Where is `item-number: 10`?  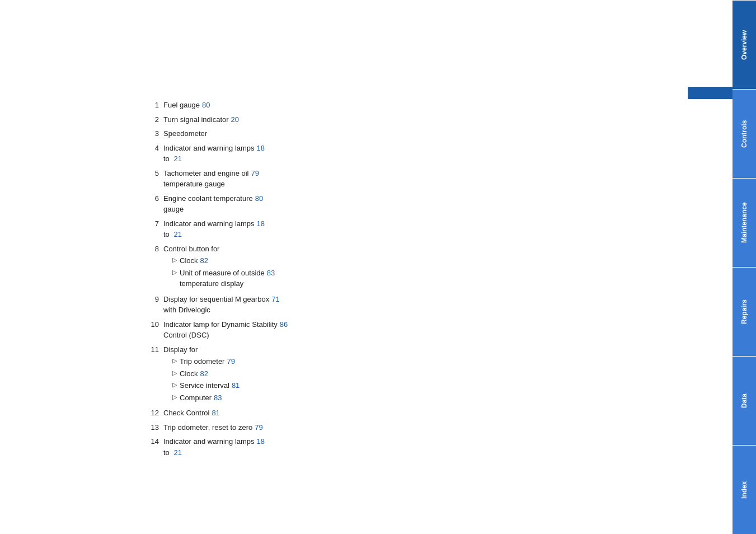 item-number: 10 is located at coordinates (152, 325).